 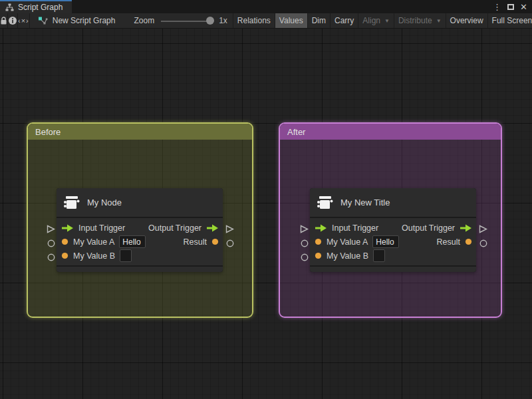 What do you see at coordinates (390, 132) in the screenshot?
I see `group-after-header: After` at bounding box center [390, 132].